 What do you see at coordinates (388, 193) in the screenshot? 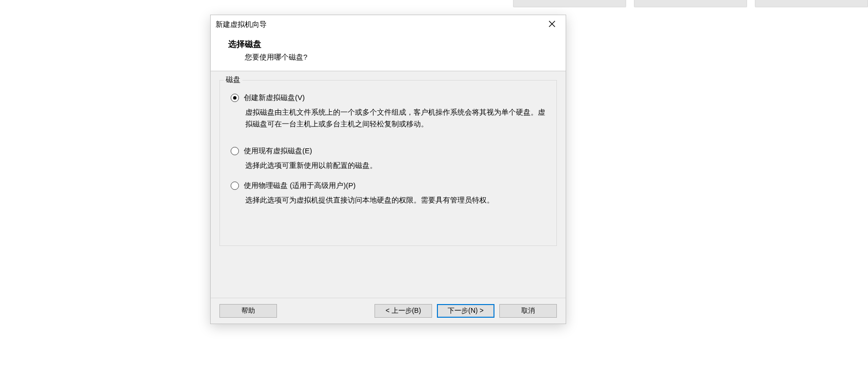
I see `option-use-physical-disk: 使用物理磁盘 (适用于高级用户)(P) 选择此选项可为虚拟机提供直接访问本地硬盘…` at bounding box center [388, 193].